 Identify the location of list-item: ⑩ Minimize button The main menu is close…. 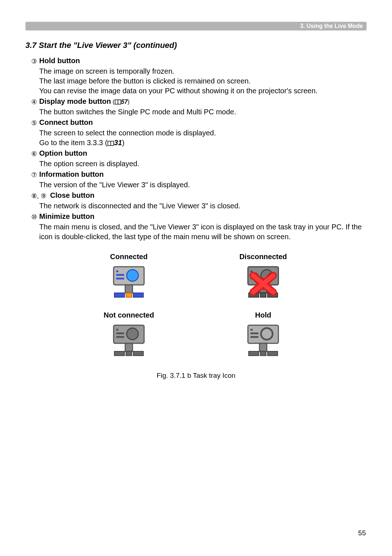
(196, 227).